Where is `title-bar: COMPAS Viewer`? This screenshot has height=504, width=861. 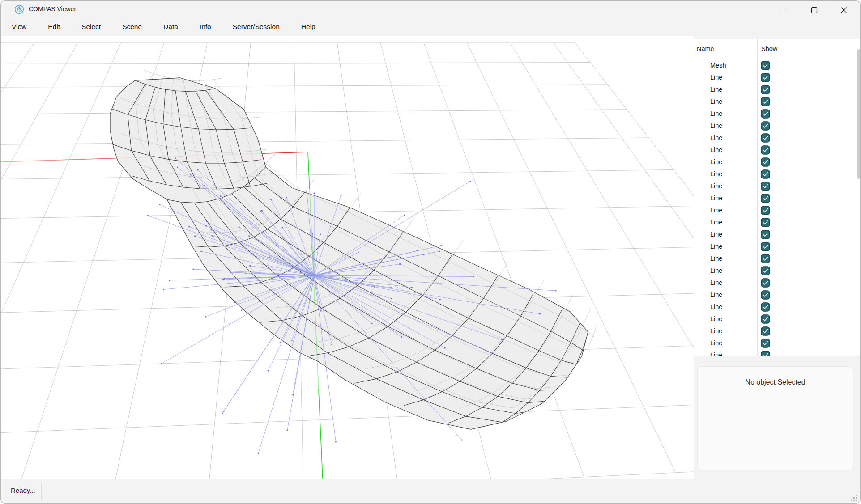 title-bar: COMPAS Viewer is located at coordinates (430, 9).